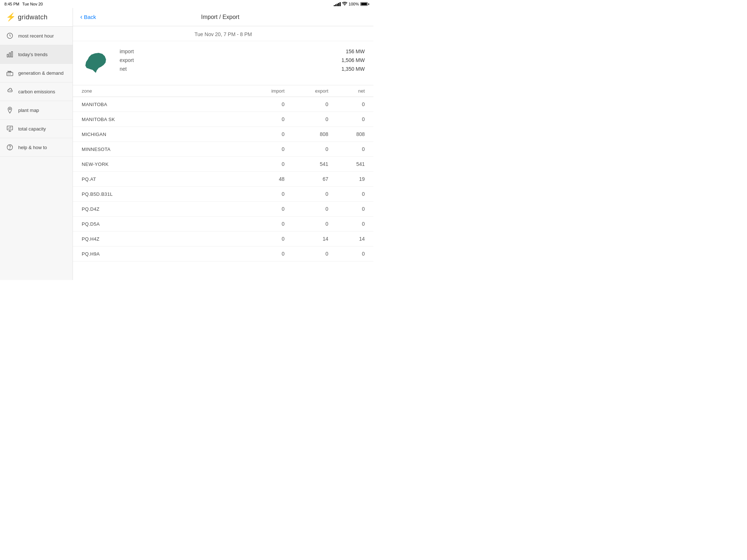  I want to click on table-row: PQ.D5A 0 0 0, so click(223, 224).